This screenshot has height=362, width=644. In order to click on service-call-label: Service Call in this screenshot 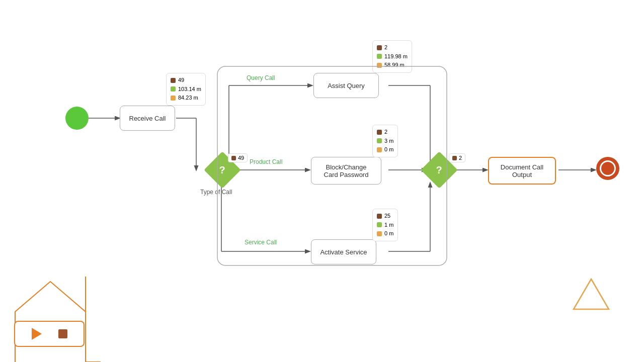, I will do `click(261, 242)`.